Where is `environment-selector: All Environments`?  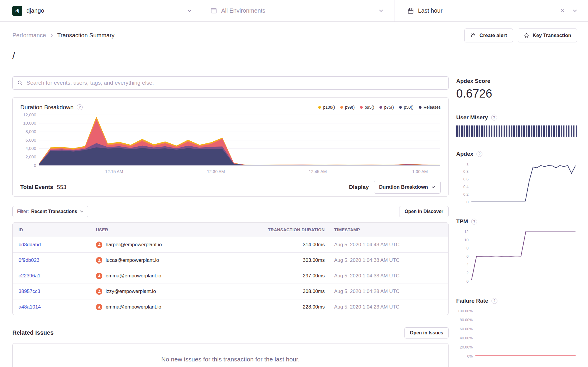
environment-selector: All Environments is located at coordinates (296, 11).